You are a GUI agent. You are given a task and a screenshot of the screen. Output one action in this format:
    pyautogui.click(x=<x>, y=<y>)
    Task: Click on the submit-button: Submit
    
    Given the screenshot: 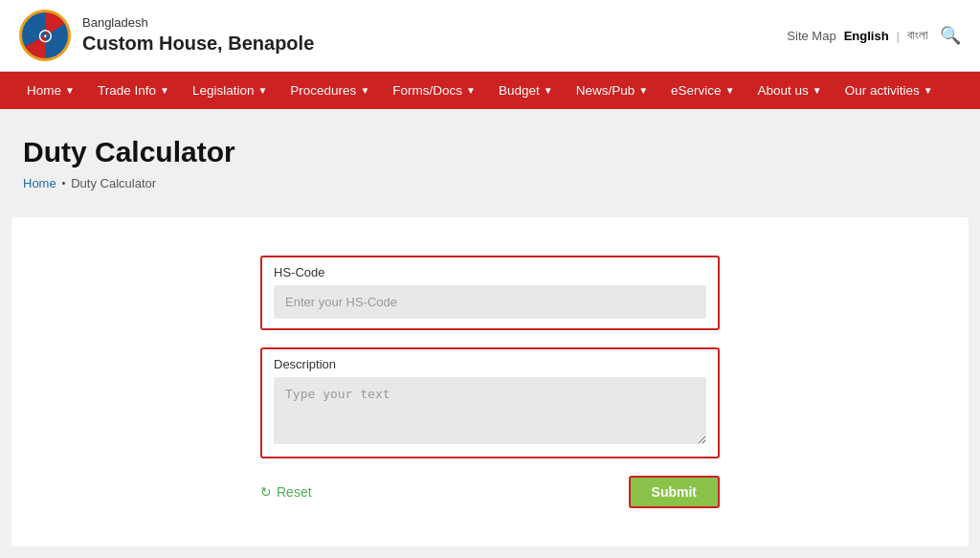 What is the action you would take?
    pyautogui.click(x=674, y=492)
    